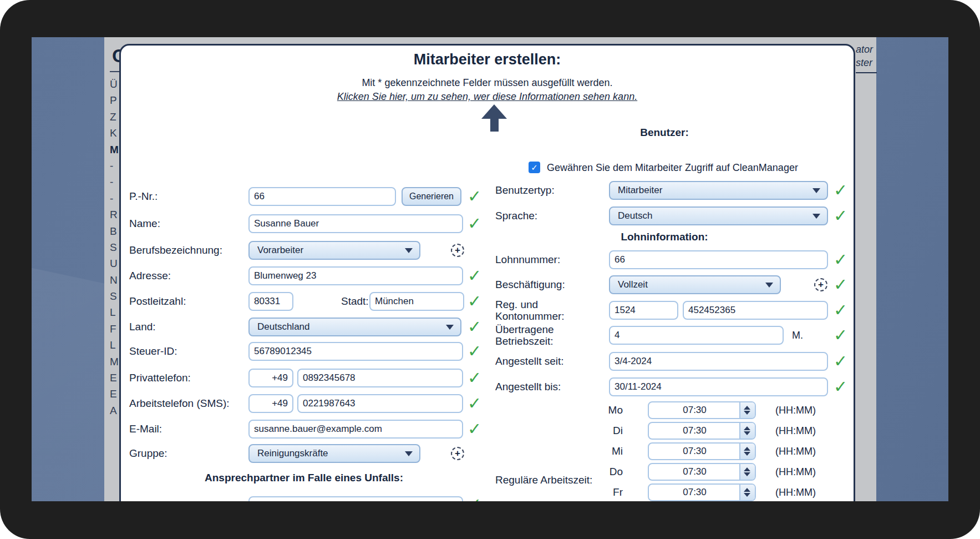 The image size is (980, 539). I want to click on header-fragment-line2: ster, so click(867, 63).